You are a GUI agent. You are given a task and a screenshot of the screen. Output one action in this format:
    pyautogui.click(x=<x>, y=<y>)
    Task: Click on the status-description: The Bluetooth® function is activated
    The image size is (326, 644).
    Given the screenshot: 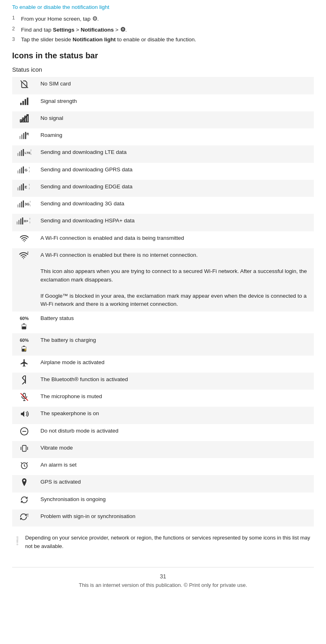 What is the action you would take?
    pyautogui.click(x=175, y=381)
    